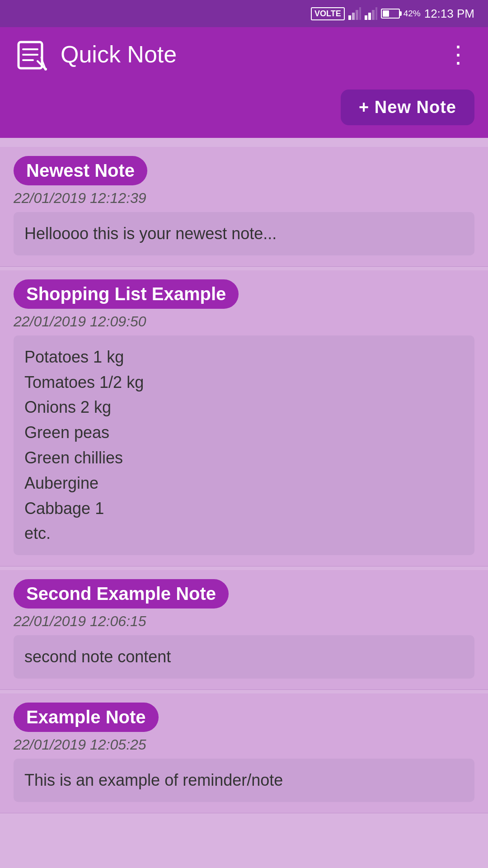 Image resolution: width=488 pixels, height=868 pixels. Describe the element at coordinates (244, 234) in the screenshot. I see `note-content: Helloooo this is your newest note...` at that location.